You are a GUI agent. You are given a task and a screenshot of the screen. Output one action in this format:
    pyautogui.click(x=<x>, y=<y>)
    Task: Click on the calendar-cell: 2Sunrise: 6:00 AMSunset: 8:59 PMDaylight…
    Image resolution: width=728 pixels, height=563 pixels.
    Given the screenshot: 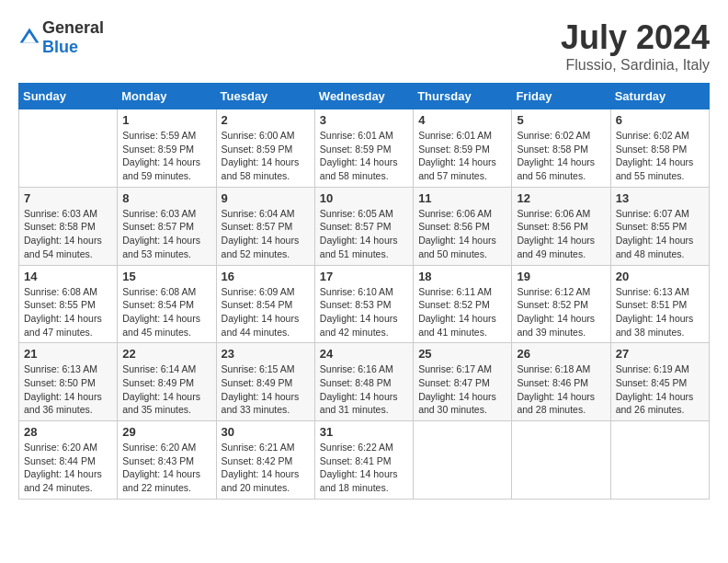 What is the action you would take?
    pyautogui.click(x=265, y=149)
    